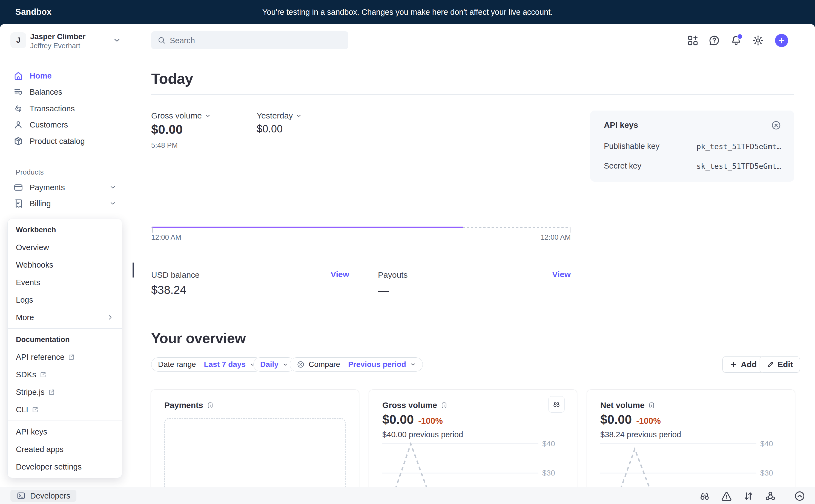 This screenshot has height=504, width=815. I want to click on popup-item-events: Events, so click(65, 282).